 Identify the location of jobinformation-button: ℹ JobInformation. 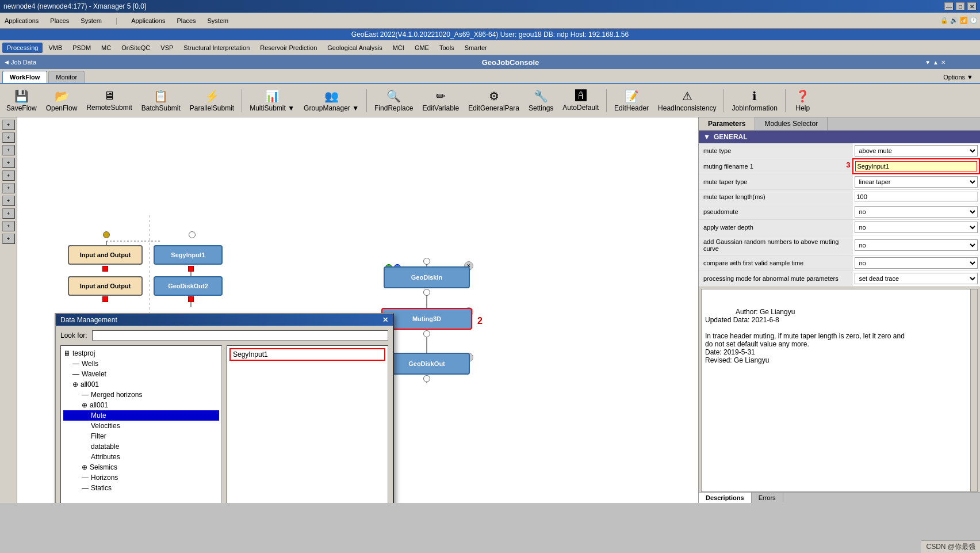
(755, 101).